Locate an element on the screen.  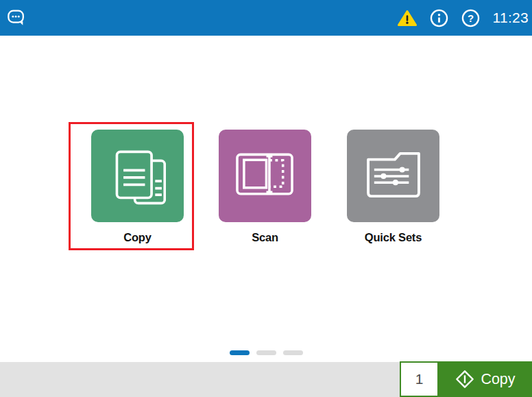
scan-app-label: Scan is located at coordinates (265, 237).